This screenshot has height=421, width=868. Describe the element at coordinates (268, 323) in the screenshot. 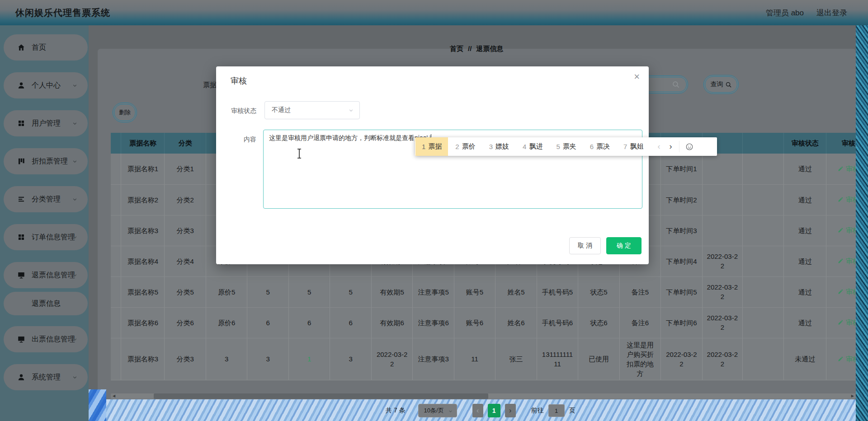

I see `table-cell: 6` at that location.